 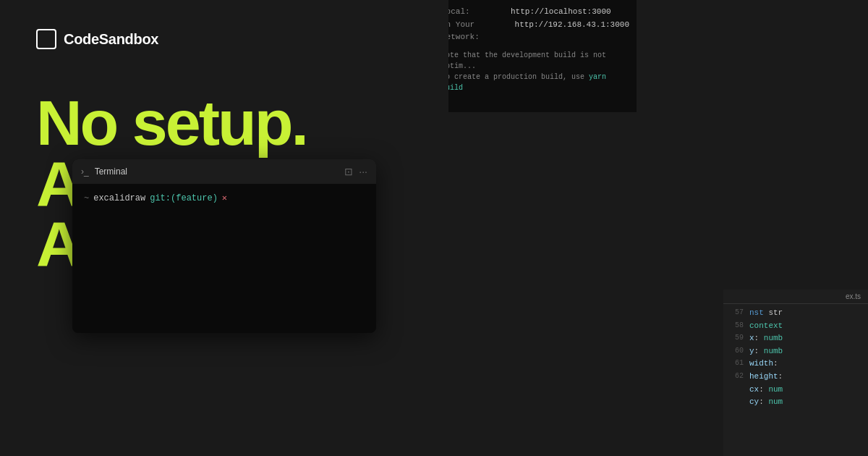 What do you see at coordinates (535, 56) in the screenshot?
I see `dev-server-panel: Local: http://localhost:3000 On Your Net…` at bounding box center [535, 56].